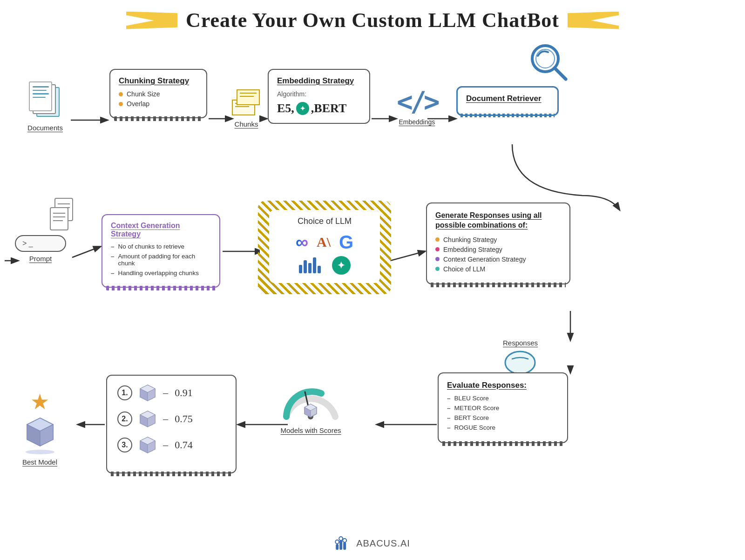  Describe the element at coordinates (41, 259) in the screenshot. I see `prompt-label: Prompt` at that location.